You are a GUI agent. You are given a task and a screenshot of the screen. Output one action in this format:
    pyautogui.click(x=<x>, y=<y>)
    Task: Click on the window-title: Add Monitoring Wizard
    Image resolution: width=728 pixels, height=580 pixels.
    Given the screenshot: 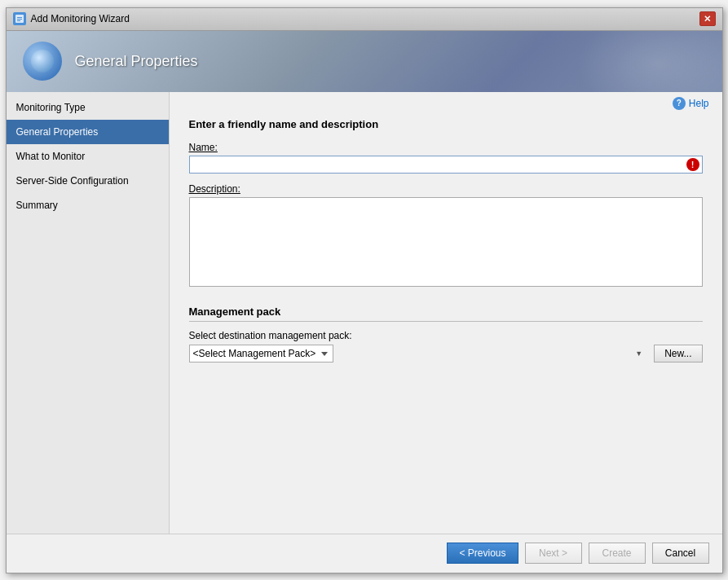 What is the action you would take?
    pyautogui.click(x=365, y=19)
    